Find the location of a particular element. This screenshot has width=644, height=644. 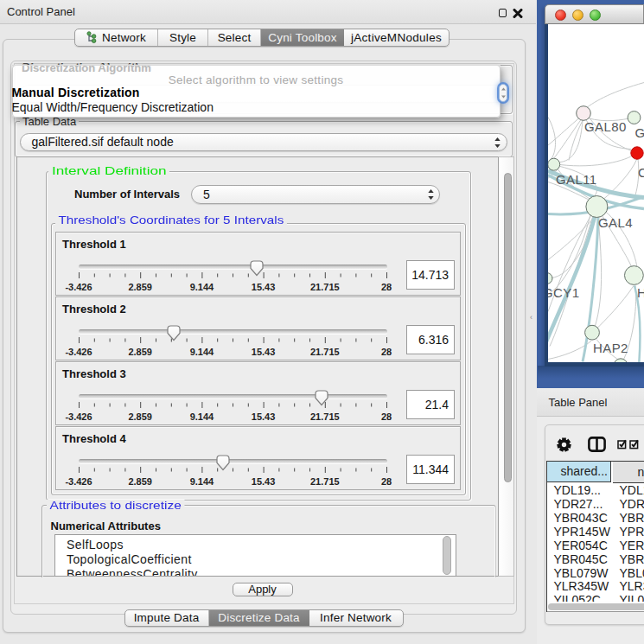

svg-text: HAP2 is located at coordinates (610, 348).